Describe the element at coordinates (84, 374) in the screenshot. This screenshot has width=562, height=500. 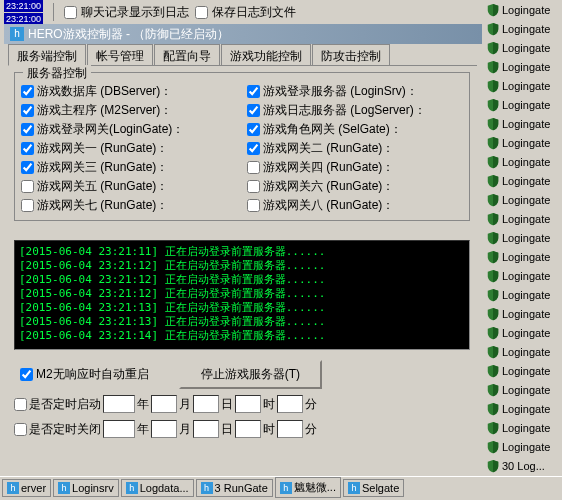
I see `auto-restart-checkbox: M2无响应时自动重启` at that location.